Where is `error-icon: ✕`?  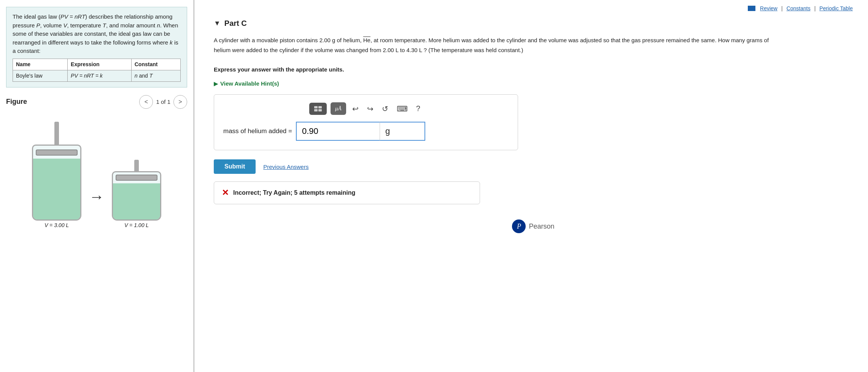 error-icon: ✕ is located at coordinates (225, 193).